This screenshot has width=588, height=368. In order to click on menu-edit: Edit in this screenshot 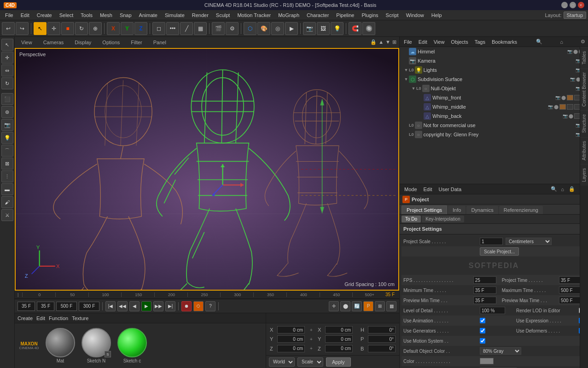, I will do `click(25, 15)`.